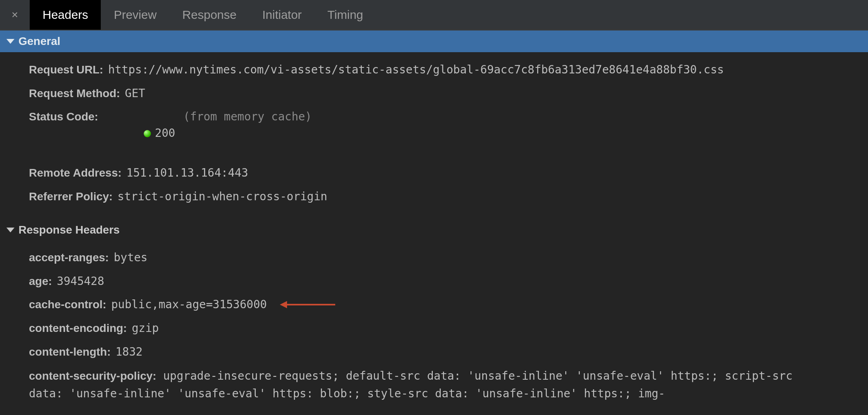  What do you see at coordinates (247, 117) in the screenshot?
I see `status-annotation: (from memory cache)` at bounding box center [247, 117].